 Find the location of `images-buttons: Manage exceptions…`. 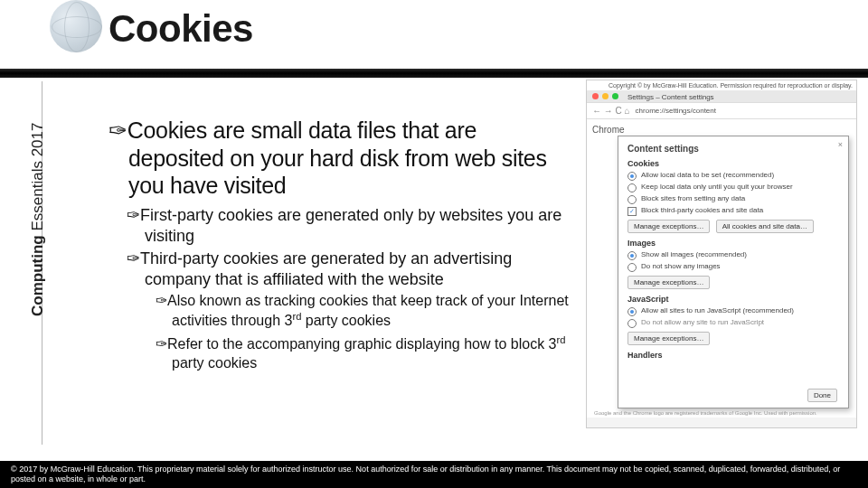

images-buttons: Manage exceptions… is located at coordinates (733, 282).